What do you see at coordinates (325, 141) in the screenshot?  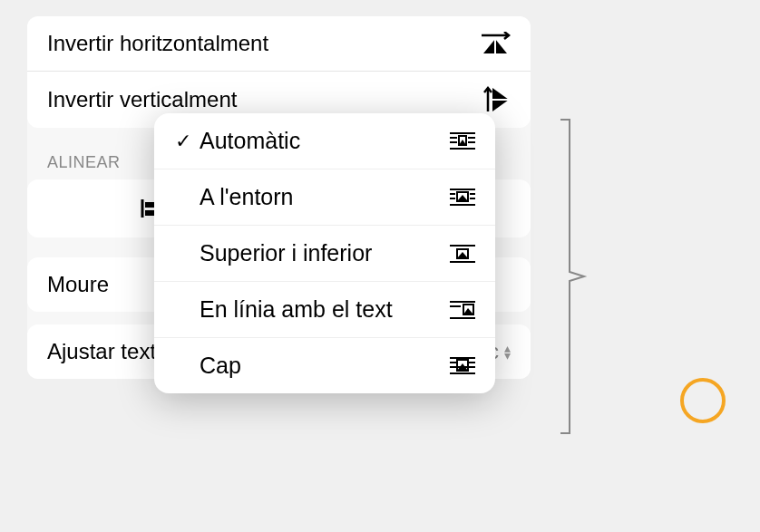 I see `wrap-option-automatic: ✓ Automàtic` at bounding box center [325, 141].